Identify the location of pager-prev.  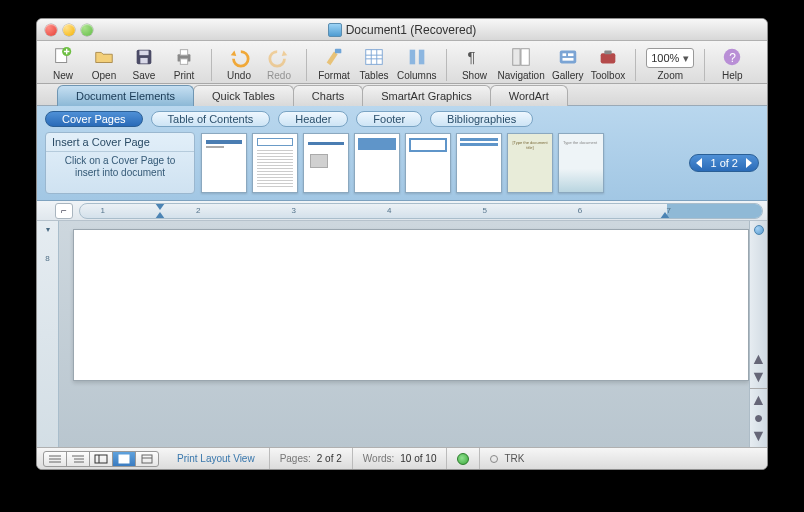
(699, 163).